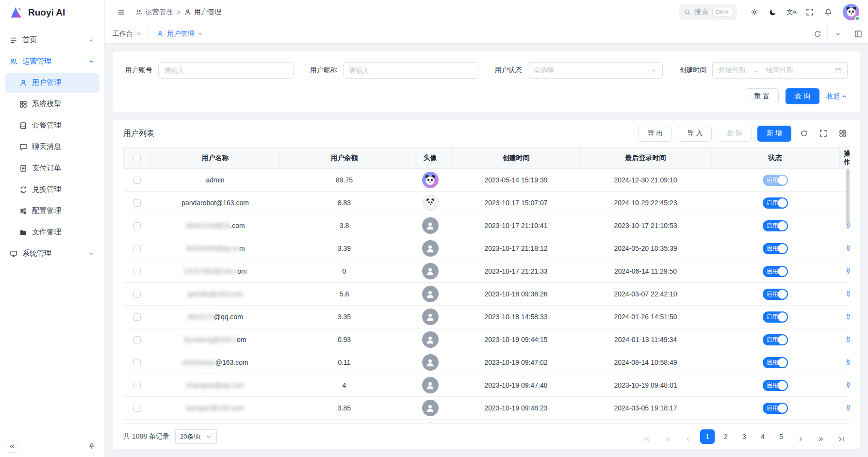 Image resolution: width=868 pixels, height=457 pixels. What do you see at coordinates (52, 189) in the screenshot?
I see `sidebar-item-exchange-management: 兑换管理` at bounding box center [52, 189].